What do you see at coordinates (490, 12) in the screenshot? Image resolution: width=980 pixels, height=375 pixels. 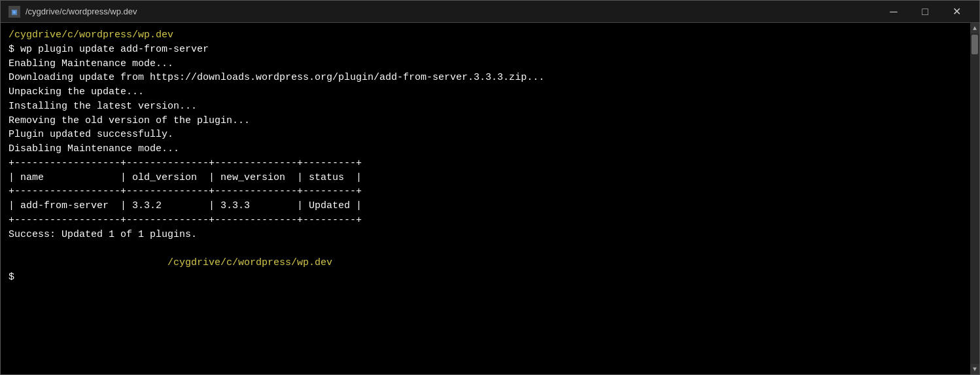 I see `titlebar: ▣ /cygdrive/c/wordpress/wp.dev ─ □ ✕` at bounding box center [490, 12].